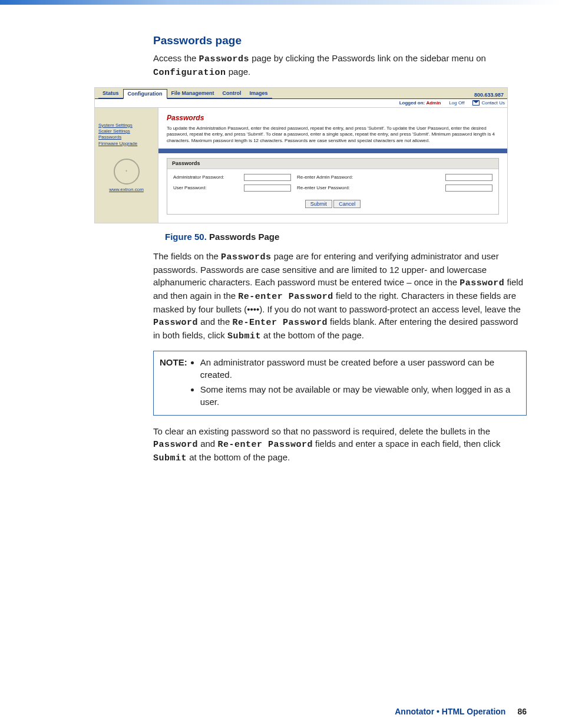  What do you see at coordinates (127, 172) in the screenshot?
I see `swirl-icon: ✦` at bounding box center [127, 172].